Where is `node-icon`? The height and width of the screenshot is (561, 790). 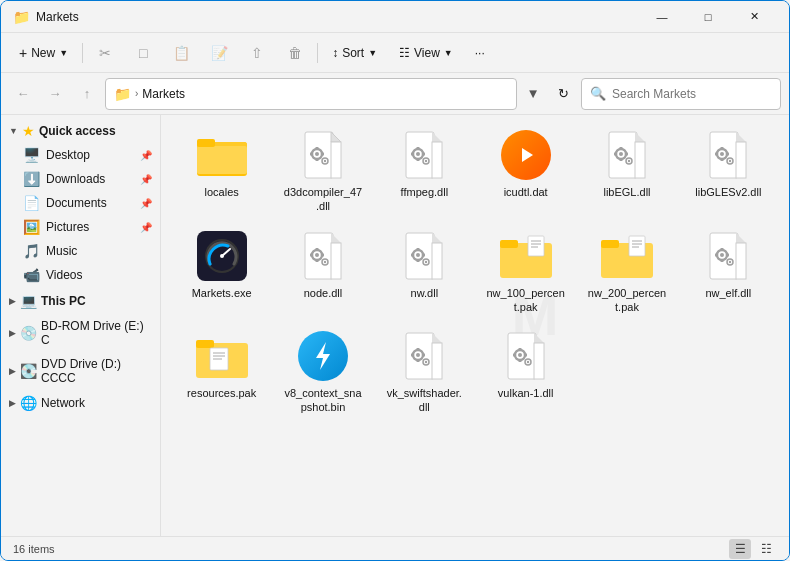
node-icon is located at coordinates (323, 256).